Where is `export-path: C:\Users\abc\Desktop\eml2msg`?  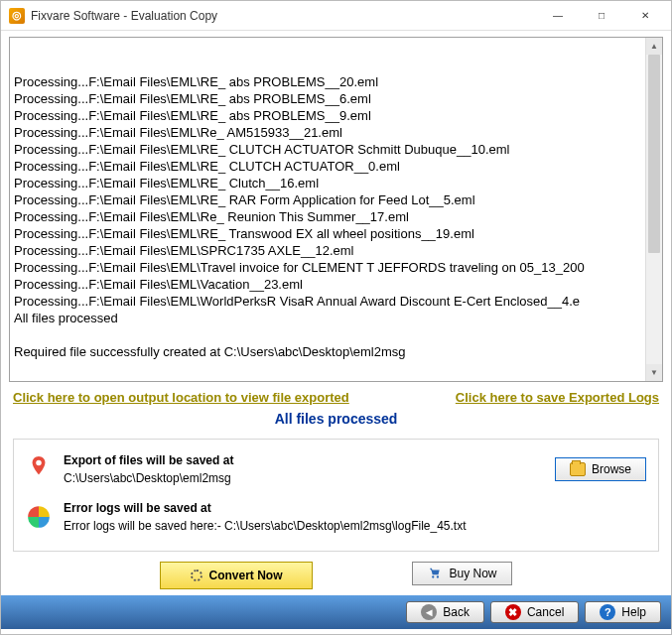
export-path: C:\Users\abc\Desktop\eml2msg is located at coordinates (304, 478).